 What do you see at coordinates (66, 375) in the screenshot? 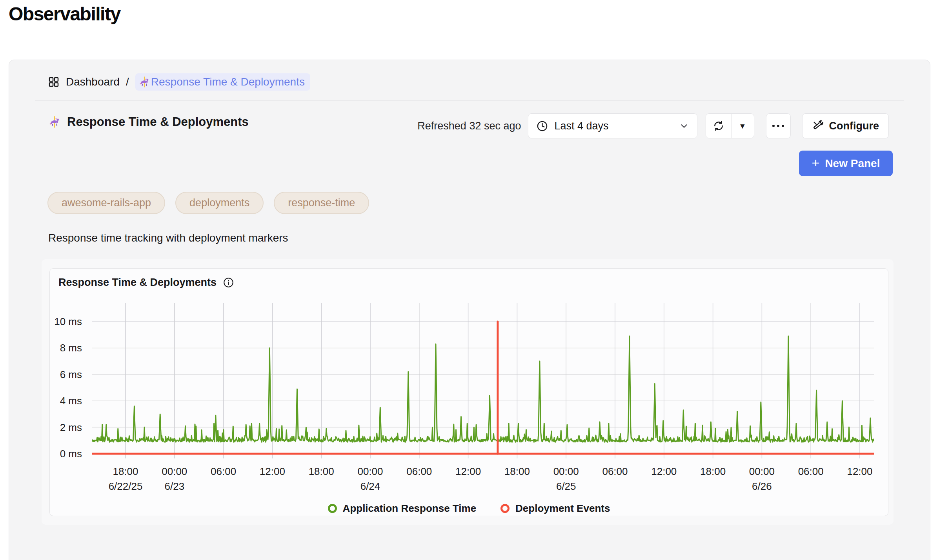
I see `y-tick-label: 6 ms` at bounding box center [66, 375].